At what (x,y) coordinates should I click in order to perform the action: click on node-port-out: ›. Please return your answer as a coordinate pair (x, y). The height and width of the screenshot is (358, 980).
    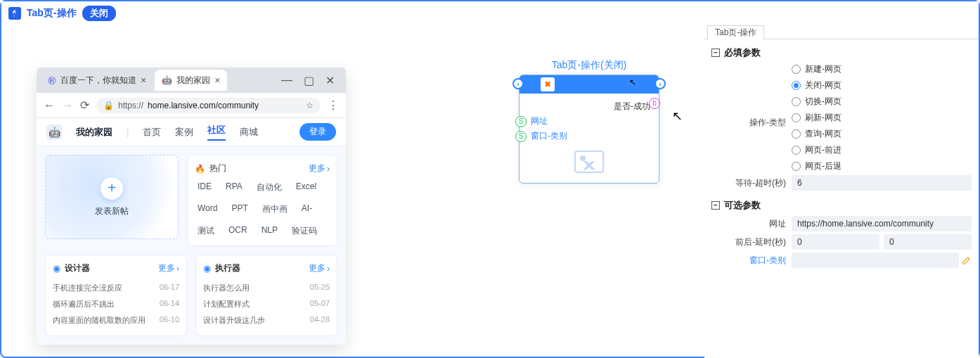
    Looking at the image, I should click on (660, 84).